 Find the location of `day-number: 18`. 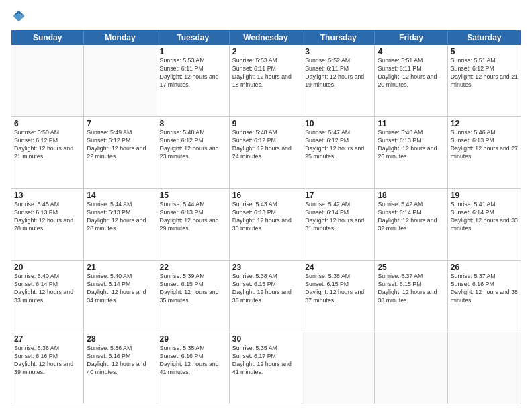

day-number: 18 is located at coordinates (411, 195).